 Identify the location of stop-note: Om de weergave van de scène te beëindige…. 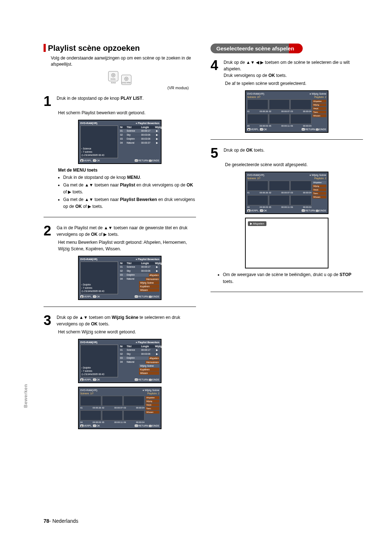
(290, 278).